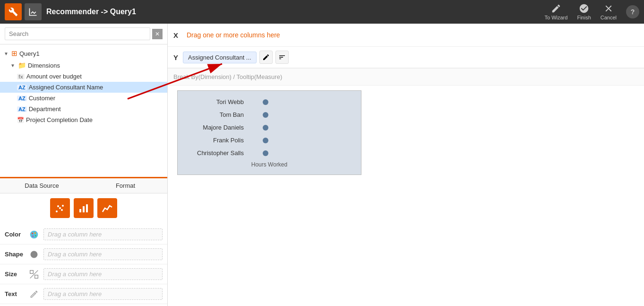 Image resolution: width=644 pixels, height=306 pixels. What do you see at coordinates (107, 208) in the screenshot?
I see `chart-type-line` at bounding box center [107, 208].